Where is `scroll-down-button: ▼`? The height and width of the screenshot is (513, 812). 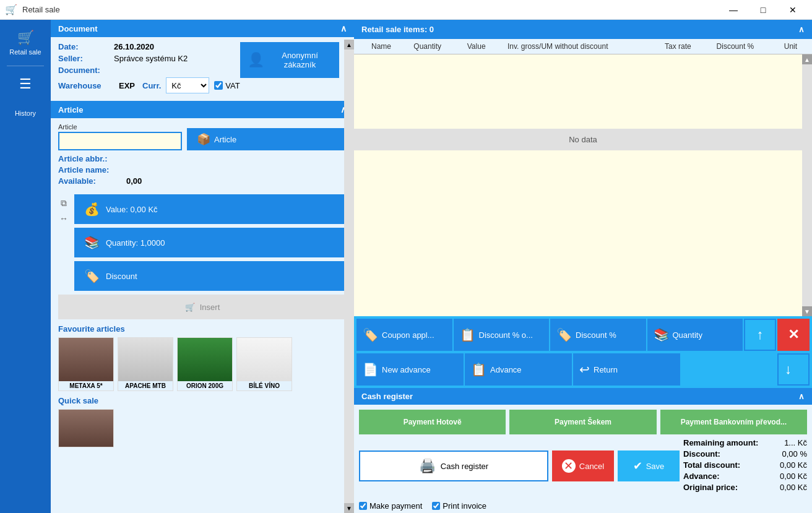
scroll-down-button: ▼ is located at coordinates (807, 311).